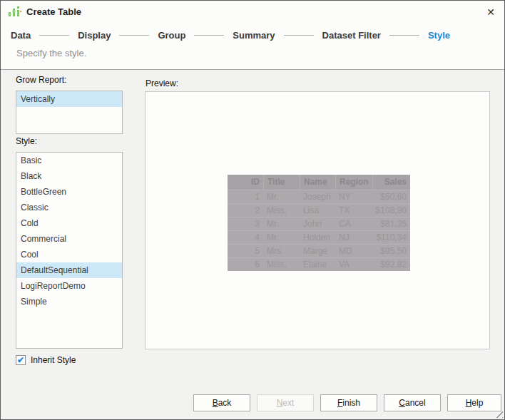 The height and width of the screenshot is (420, 505). Describe the element at coordinates (319, 210) in the screenshot. I see `table-row: 2 Miss. Lisa TX $108,90` at that location.